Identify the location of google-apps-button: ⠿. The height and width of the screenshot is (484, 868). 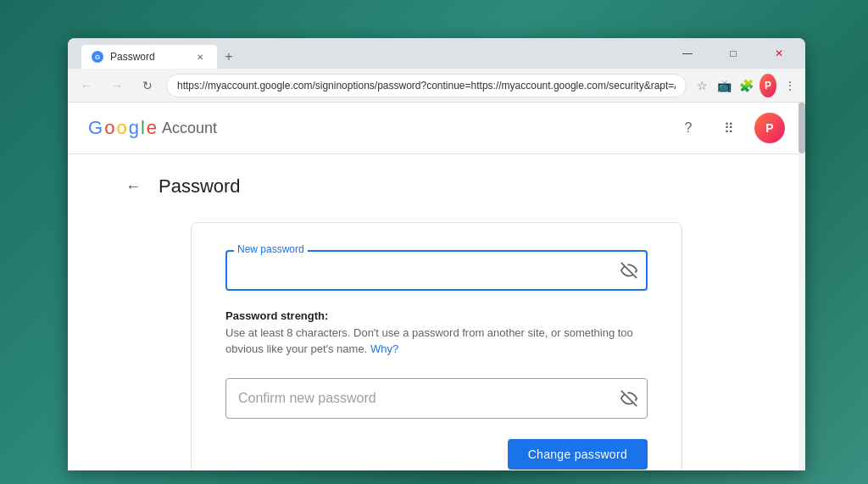
(729, 128).